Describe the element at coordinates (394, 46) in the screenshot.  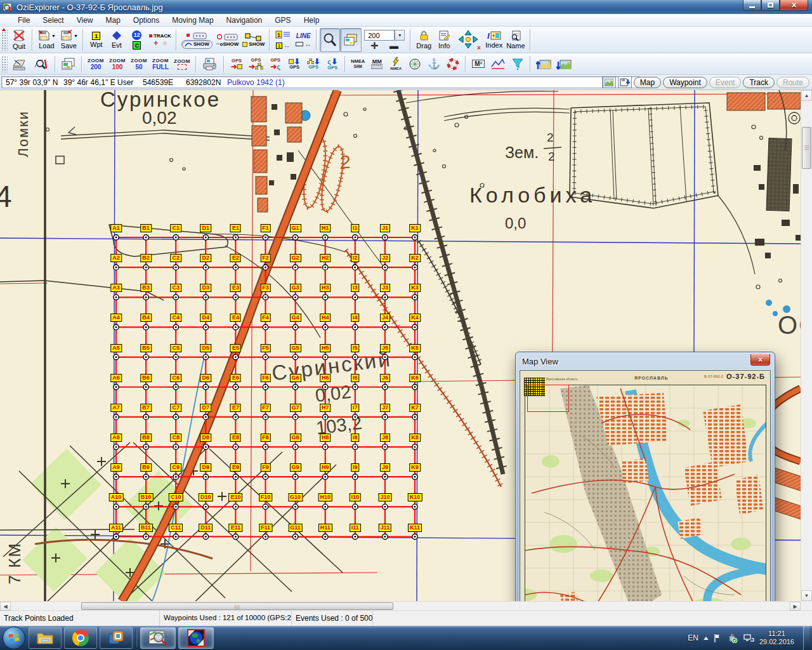
I see `zoom-out-button: ▬` at that location.